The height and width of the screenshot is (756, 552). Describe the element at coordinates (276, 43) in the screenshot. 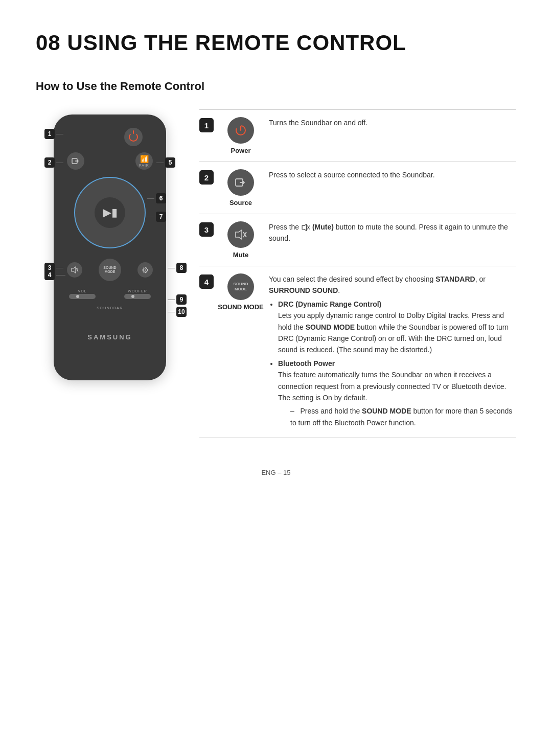

I see `page-title: 08 USING THE REMOTE CONTROL` at that location.